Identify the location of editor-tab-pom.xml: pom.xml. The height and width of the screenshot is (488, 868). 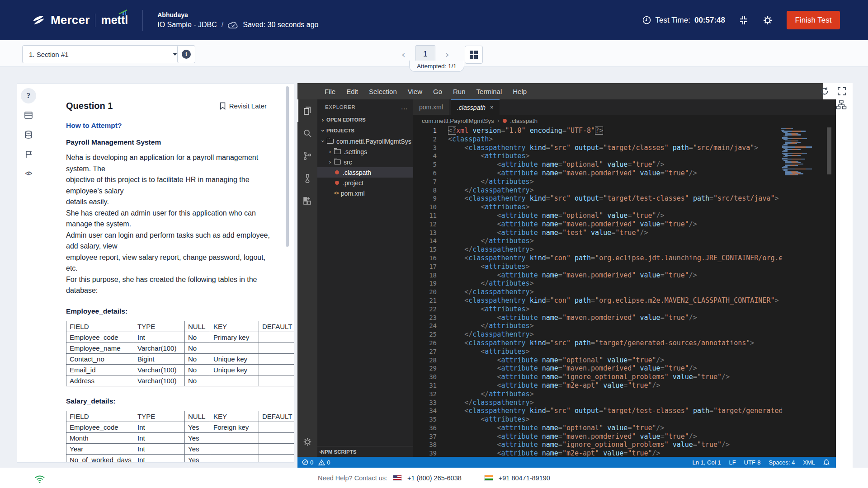
(431, 107).